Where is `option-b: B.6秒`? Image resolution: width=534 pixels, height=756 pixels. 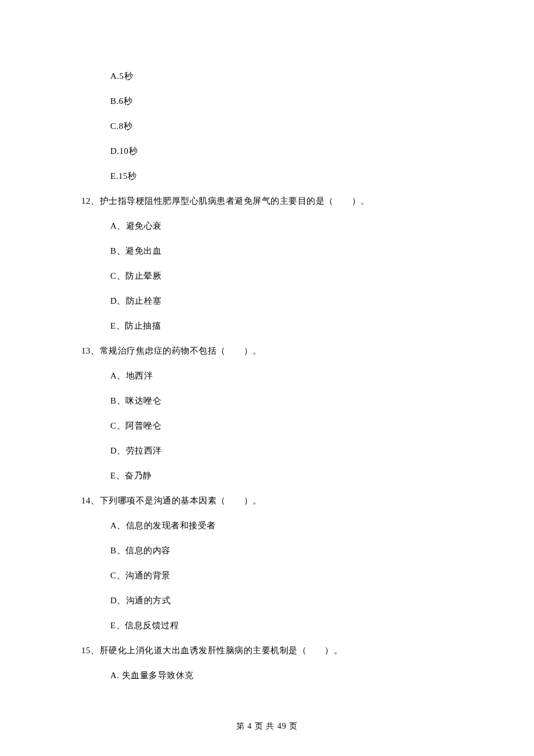 option-b: B.6秒 is located at coordinates (267, 101).